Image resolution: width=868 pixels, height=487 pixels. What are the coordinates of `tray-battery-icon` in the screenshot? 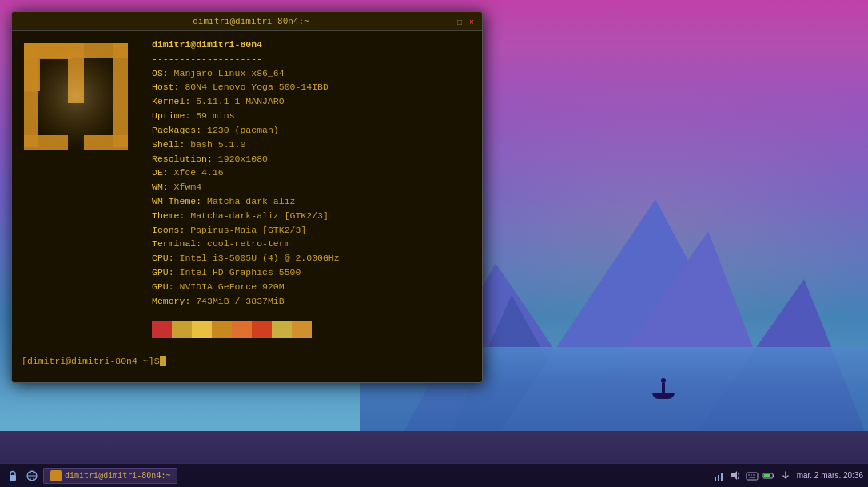 It's located at (769, 476).